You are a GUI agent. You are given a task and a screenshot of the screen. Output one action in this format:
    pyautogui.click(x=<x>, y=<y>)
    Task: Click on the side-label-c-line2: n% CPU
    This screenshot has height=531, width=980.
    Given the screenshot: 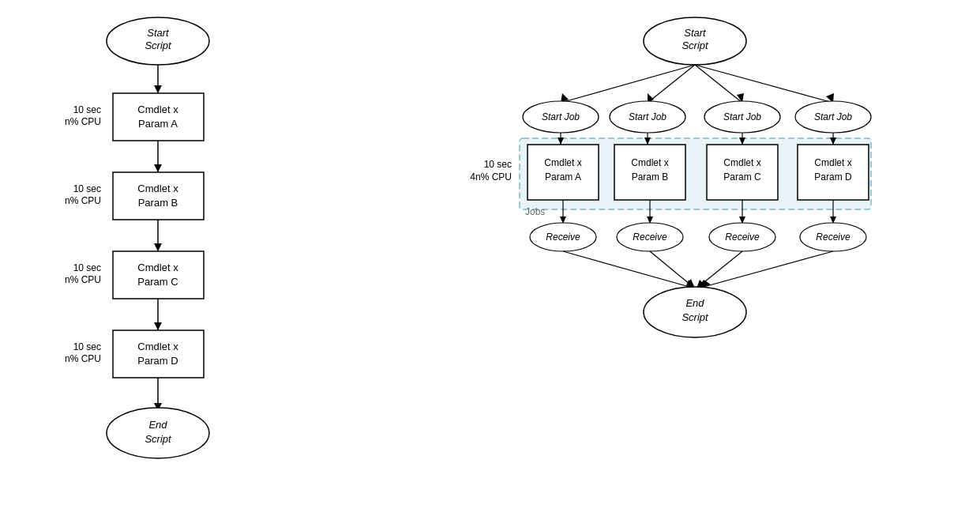 What is the action you would take?
    pyautogui.click(x=83, y=280)
    